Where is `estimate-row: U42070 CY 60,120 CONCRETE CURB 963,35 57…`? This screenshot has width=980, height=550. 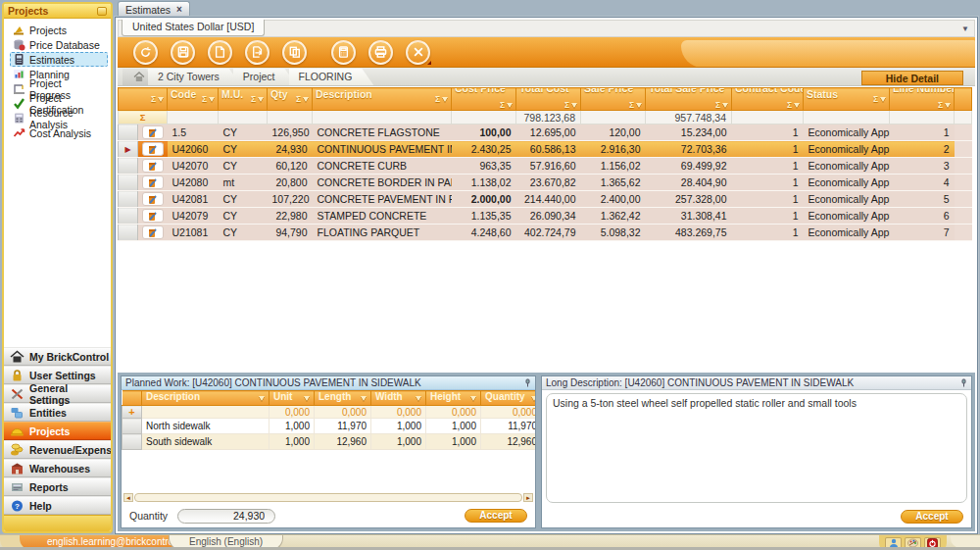 estimate-row: U42070 CY 60,120 CONCRETE CURB 963,35 57… is located at coordinates (545, 167).